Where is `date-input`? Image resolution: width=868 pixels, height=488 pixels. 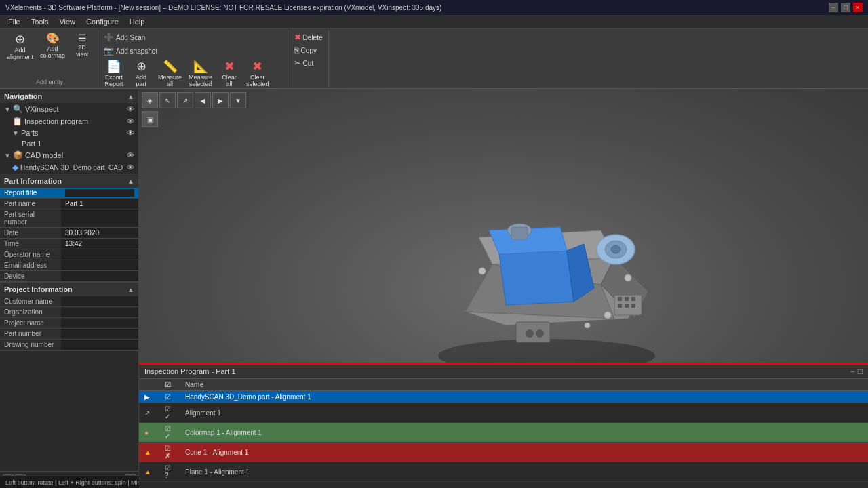
date-input is located at coordinates (100, 233).